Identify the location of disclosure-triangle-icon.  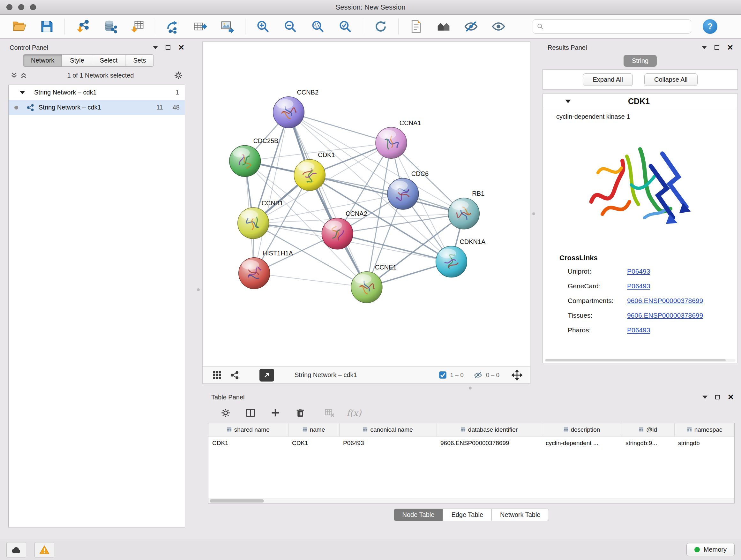
(22, 92).